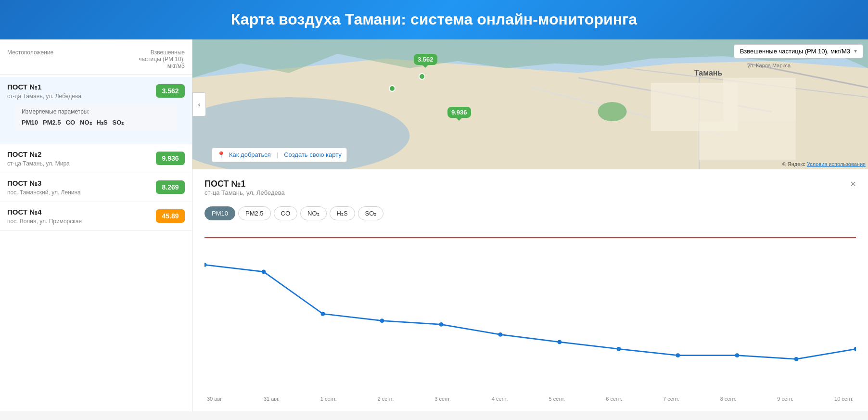  Describe the element at coordinates (728, 399) in the screenshot. I see `x-label-9: 8 сент.` at that location.